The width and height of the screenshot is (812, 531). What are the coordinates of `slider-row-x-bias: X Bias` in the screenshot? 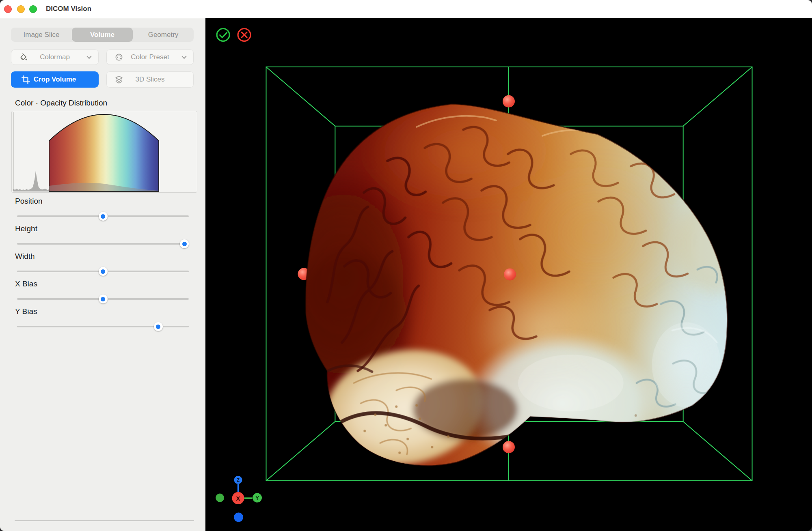 It's located at (102, 292).